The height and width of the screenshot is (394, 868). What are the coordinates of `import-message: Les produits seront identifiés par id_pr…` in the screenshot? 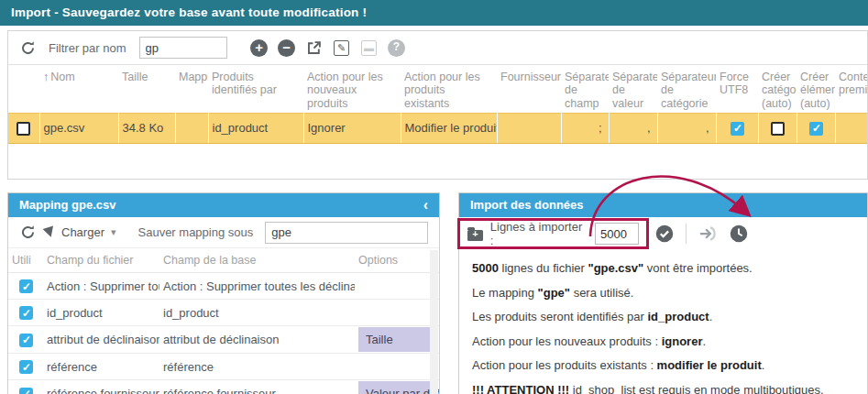 It's located at (669, 317).